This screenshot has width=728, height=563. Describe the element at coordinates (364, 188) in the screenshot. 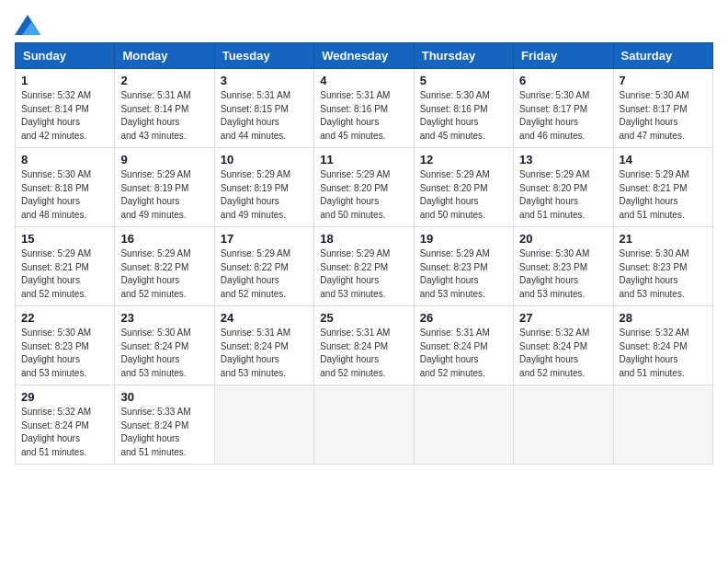

I see `week-row-2: 8 Sunrise: 5:30 AM Sunset: 8:18 PM Dayli…` at that location.